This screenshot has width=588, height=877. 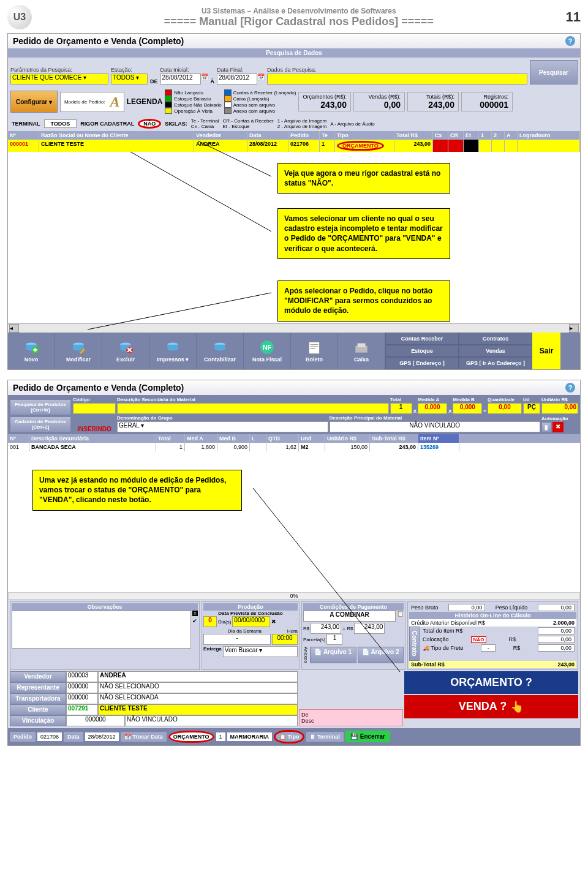 What do you see at coordinates (532, 408) in the screenshot?
I see `ud-input: PÇ` at bounding box center [532, 408].